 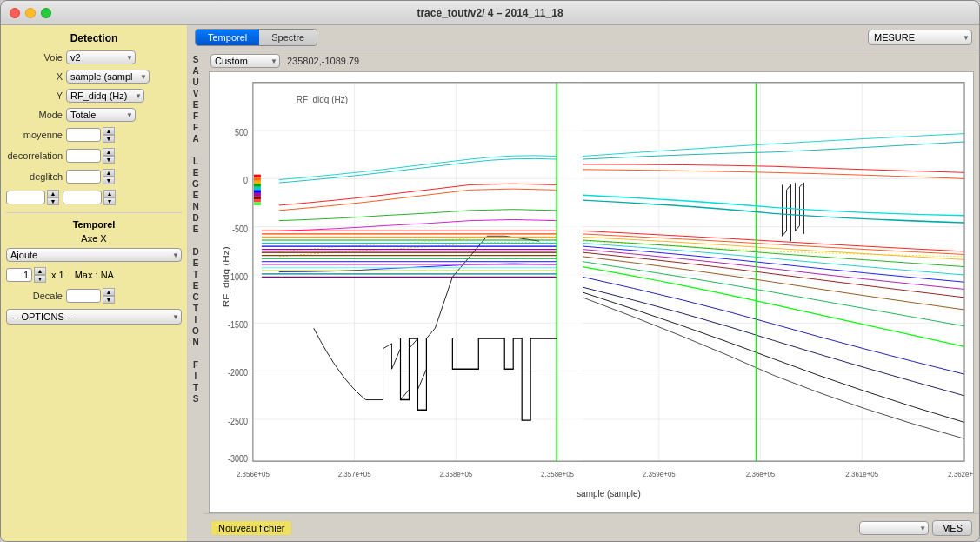 What do you see at coordinates (242, 132) in the screenshot?
I see `svg-text: 500` at bounding box center [242, 132].